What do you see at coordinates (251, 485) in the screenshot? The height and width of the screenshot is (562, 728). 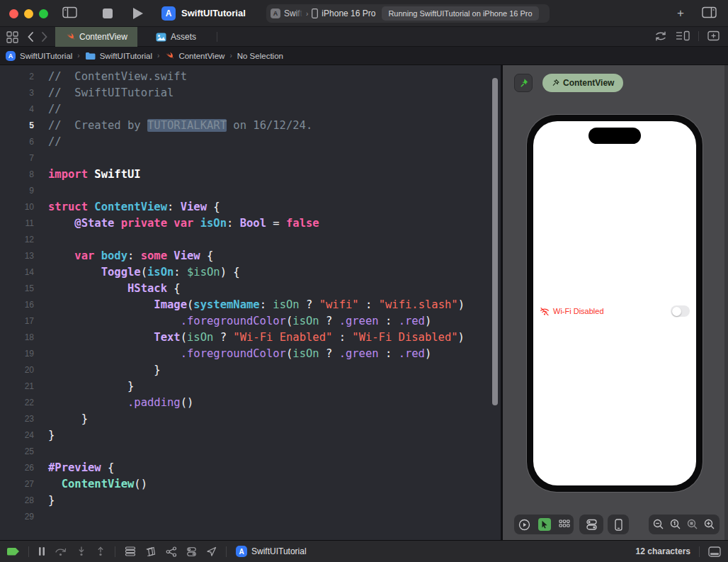 I see `code-line: 27 ContentView()` at bounding box center [251, 485].